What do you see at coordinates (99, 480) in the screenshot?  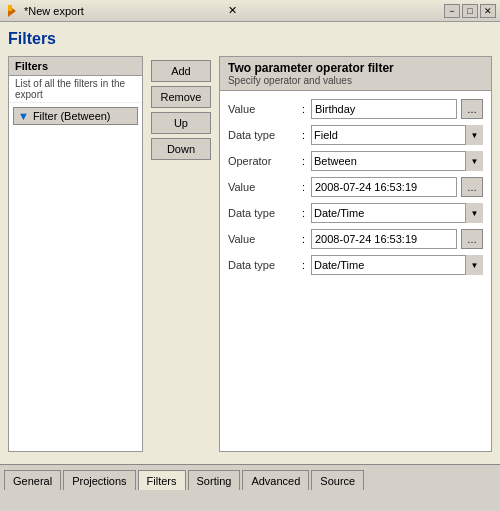 I see `tab-projections: Projections` at bounding box center [99, 480].